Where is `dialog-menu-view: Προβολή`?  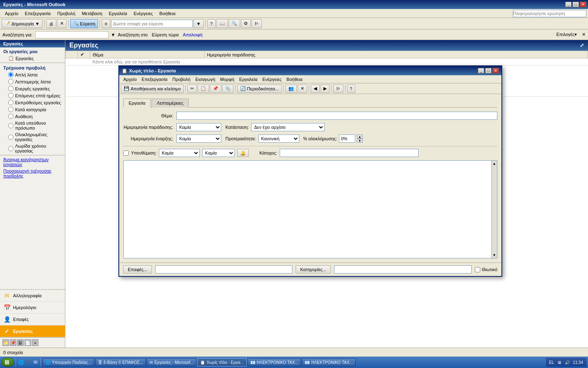 dialog-menu-view: Προβολή is located at coordinates (181, 79).